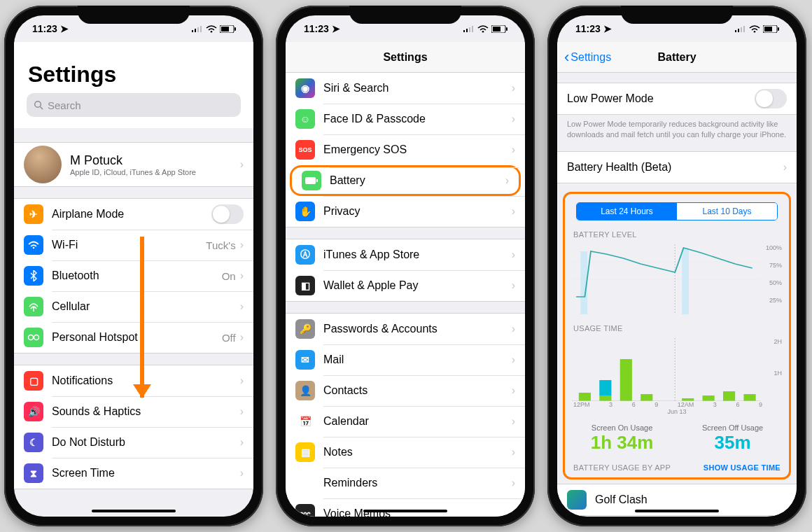  What do you see at coordinates (34, 412) in the screenshot?
I see `sounds-icon: 🔊` at bounding box center [34, 412].